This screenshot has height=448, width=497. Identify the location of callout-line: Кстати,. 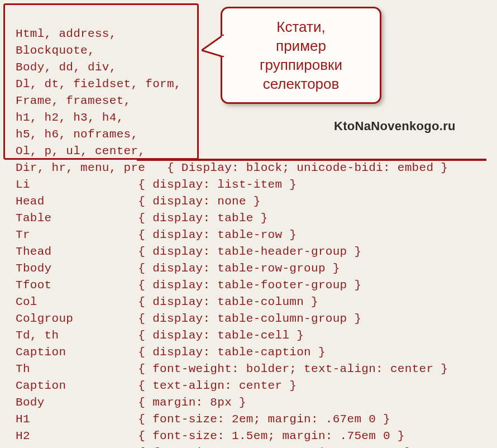
(301, 27).